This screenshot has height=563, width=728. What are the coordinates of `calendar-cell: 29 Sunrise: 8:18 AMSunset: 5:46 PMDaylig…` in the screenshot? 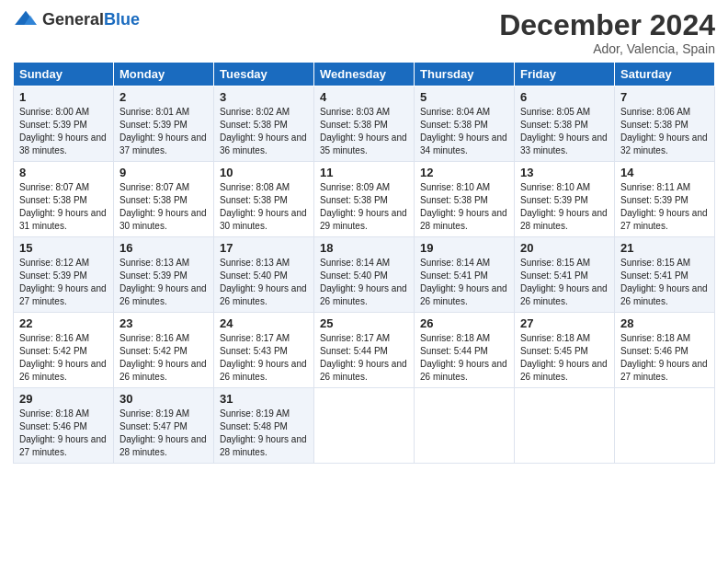 It's located at (64, 426).